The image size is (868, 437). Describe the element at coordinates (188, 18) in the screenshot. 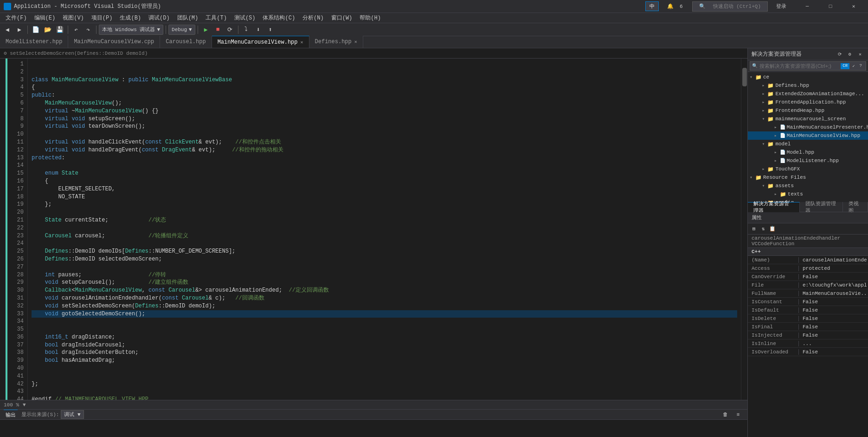

I see `menu-team: 团队(M)` at that location.